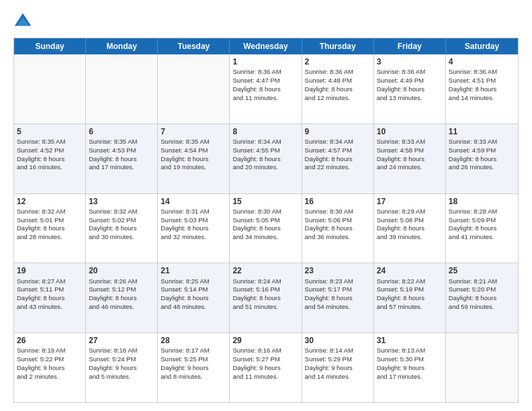  I want to click on day-number: 20, so click(122, 271).